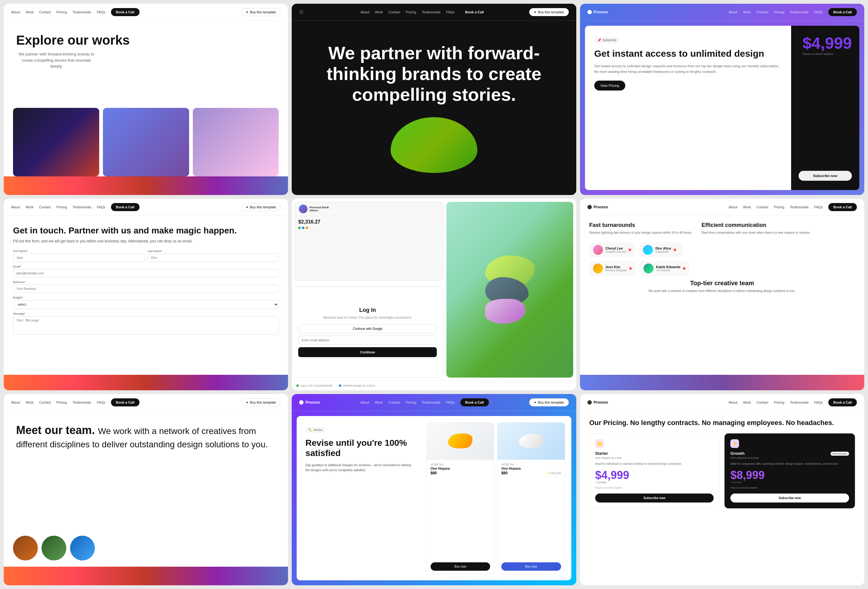 This screenshot has width=868, height=589. Describe the element at coordinates (62, 207) in the screenshot. I see `nav-pricing-4: Pricing` at that location.